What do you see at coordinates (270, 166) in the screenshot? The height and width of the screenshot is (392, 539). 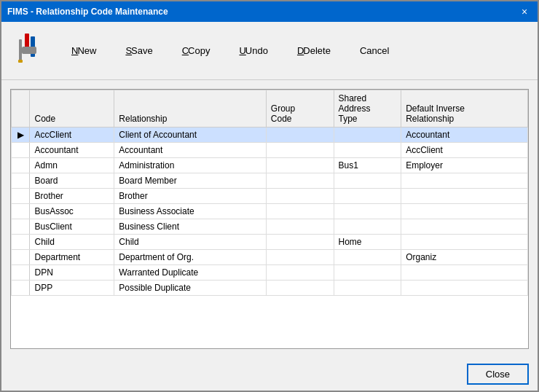 I see `table-row: AdmnAdministrationBus1Employer` at bounding box center [270, 166].